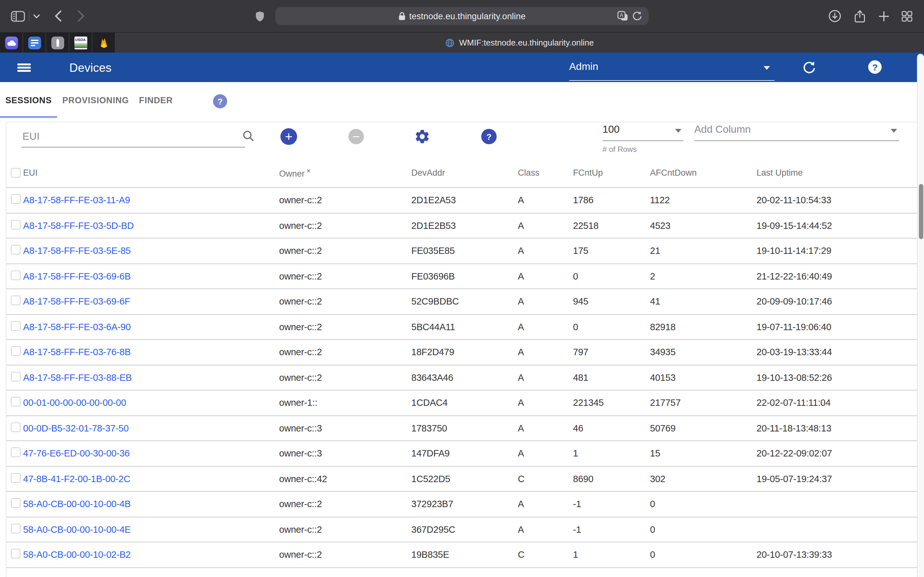 This screenshot has height=577, width=924. What do you see at coordinates (58, 43) in the screenshot?
I see `pinned-tab-gray` at bounding box center [58, 43].